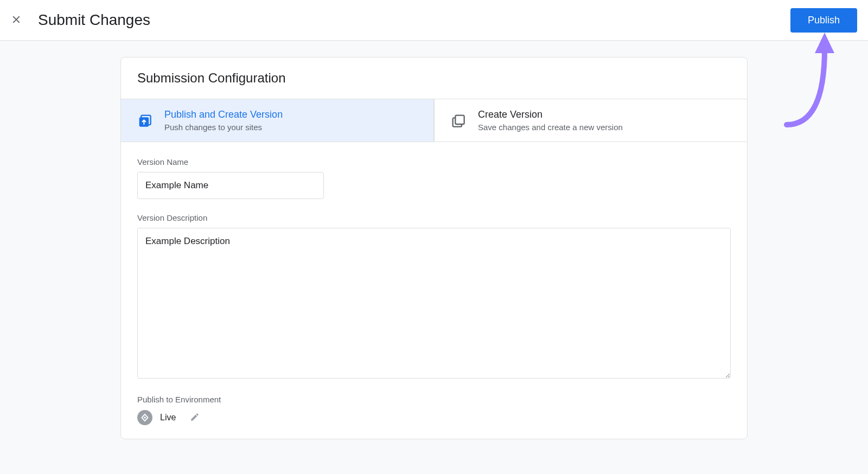  Describe the element at coordinates (434, 418) in the screenshot. I see `environment-row: Live` at that location.